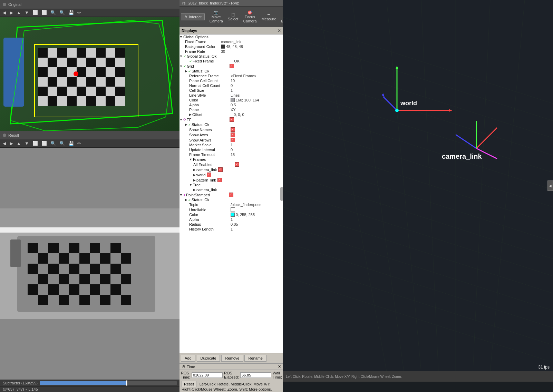  I want to click on gs-expand: ▼, so click(181, 56).